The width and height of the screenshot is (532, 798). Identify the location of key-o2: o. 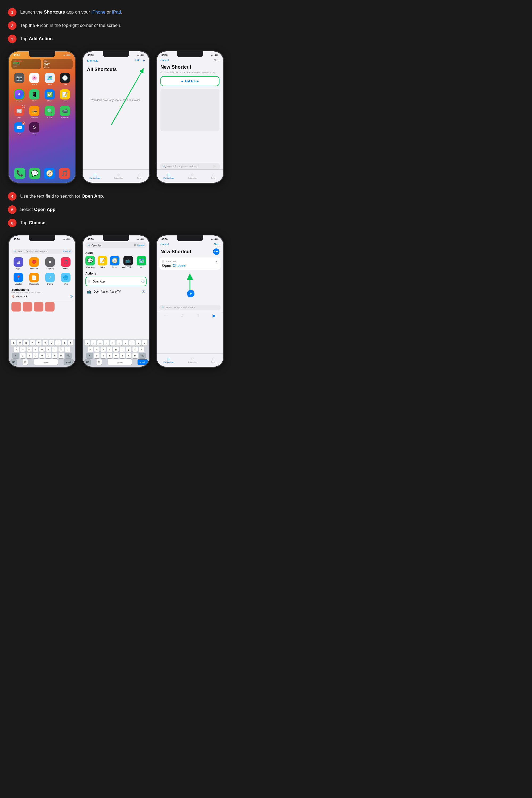
(138, 343).